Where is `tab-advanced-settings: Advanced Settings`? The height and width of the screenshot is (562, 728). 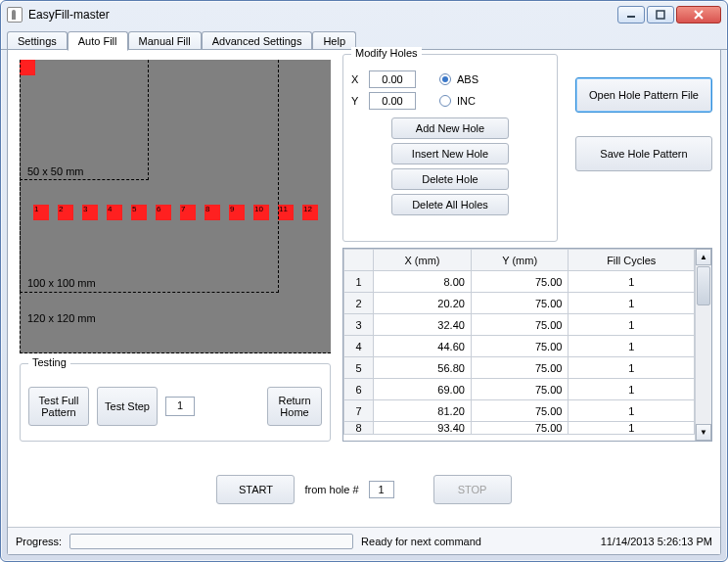
tab-advanced-settings: Advanced Settings is located at coordinates (257, 41).